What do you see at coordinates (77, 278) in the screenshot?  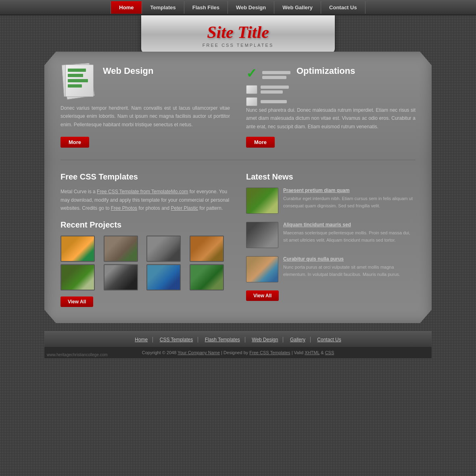 I see `thumb-trees-img` at bounding box center [77, 278].